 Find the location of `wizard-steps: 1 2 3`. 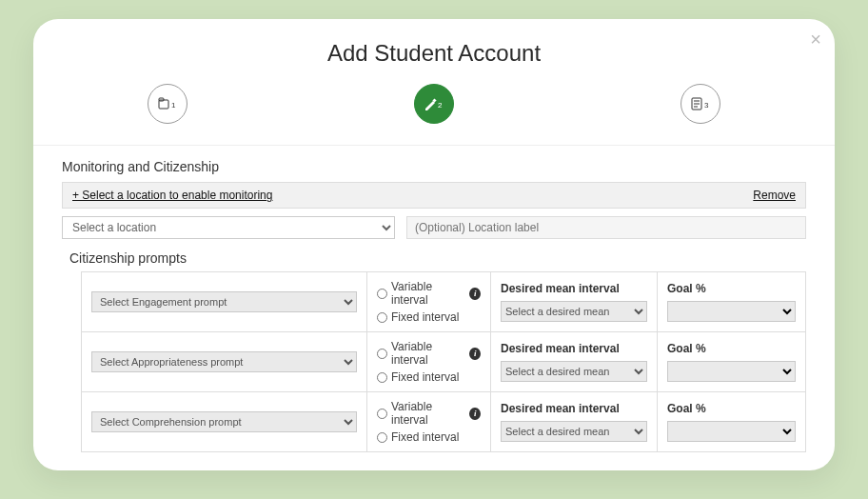

wizard-steps: 1 2 3 is located at coordinates (434, 114).